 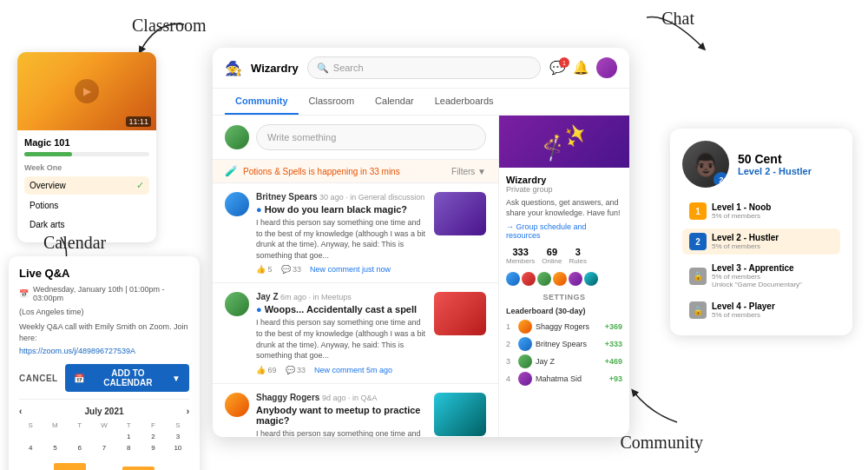 What do you see at coordinates (773, 242) in the screenshot?
I see `level-info: Level 2 - Hustler 5% of members` at bounding box center [773, 242].